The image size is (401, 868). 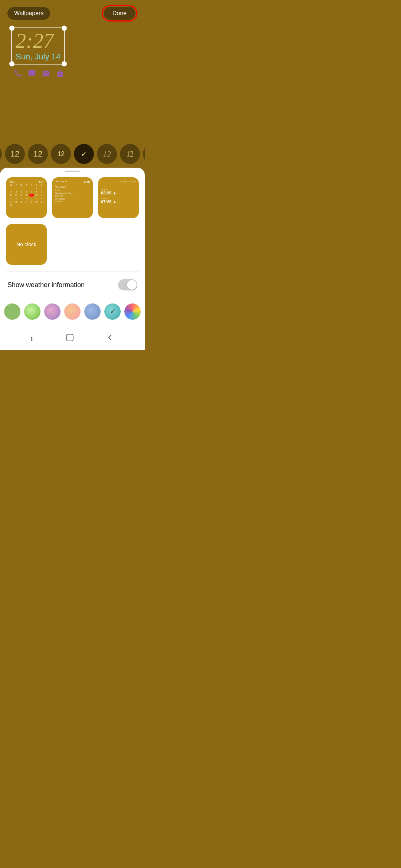 What do you see at coordinates (72, 247) in the screenshot?
I see `no-clock-row: No clock` at bounding box center [72, 247].